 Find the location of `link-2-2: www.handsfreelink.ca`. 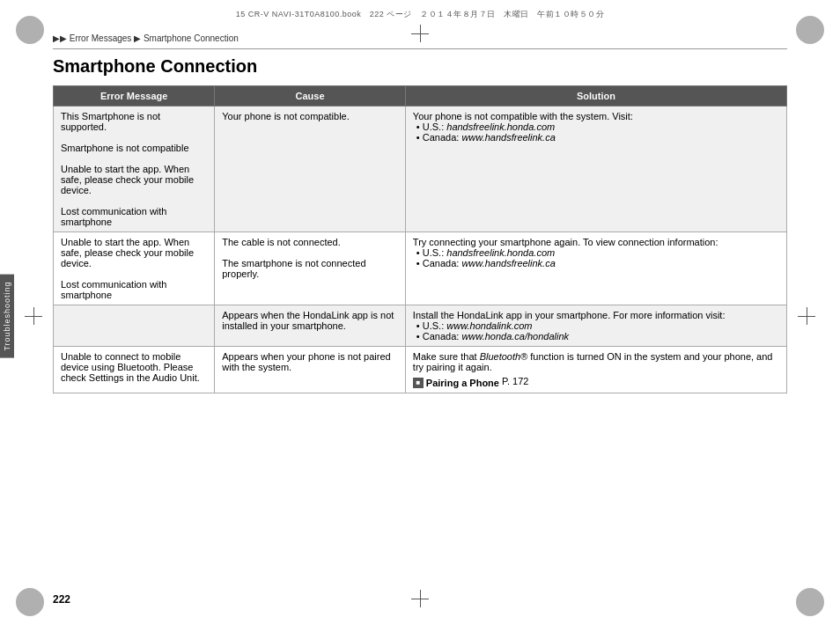

link-2-2: www.handsfreelink.ca is located at coordinates (508, 263).